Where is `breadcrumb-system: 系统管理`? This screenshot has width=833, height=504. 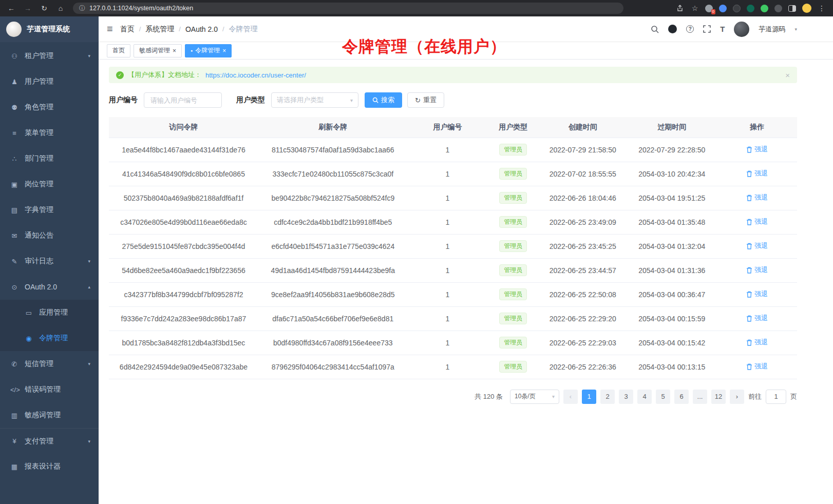 breadcrumb-system: 系统管理 is located at coordinates (160, 29).